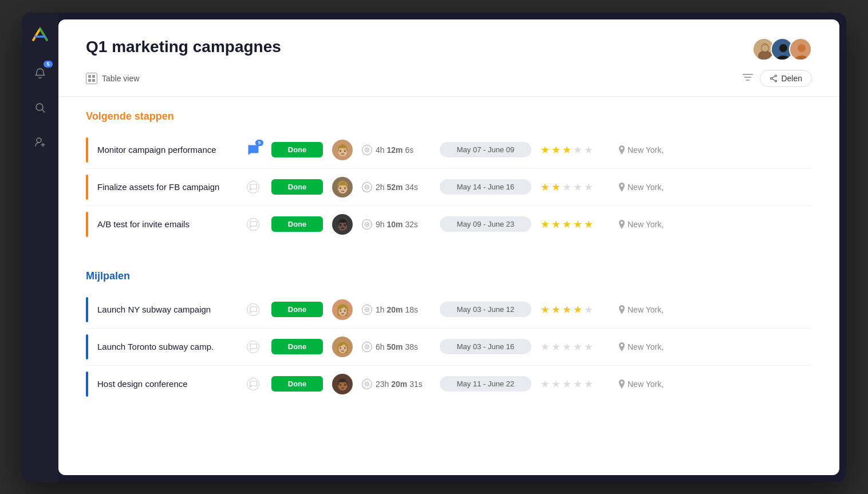 Image resolution: width=868 pixels, height=494 pixels. What do you see at coordinates (40, 73) in the screenshot?
I see `notifications-icon: 5` at bounding box center [40, 73].